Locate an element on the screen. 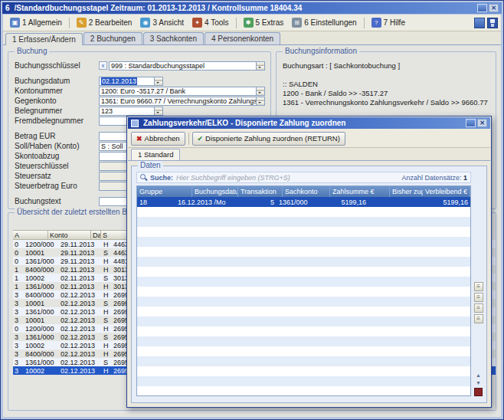 This screenshot has width=504, height=420. menu-bearbeiten: ✎ 2 Bearbeiten is located at coordinates (104, 23).